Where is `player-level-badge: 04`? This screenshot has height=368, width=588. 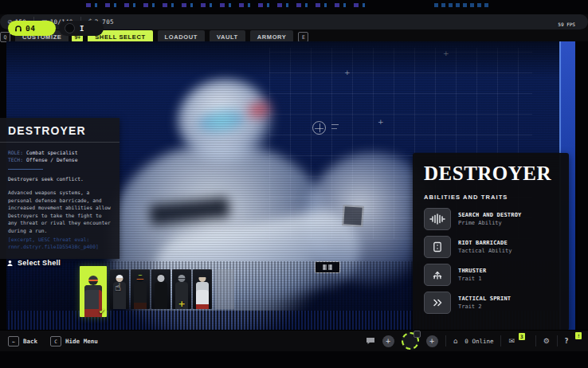
player-level-badge: 04 is located at coordinates (32, 29).